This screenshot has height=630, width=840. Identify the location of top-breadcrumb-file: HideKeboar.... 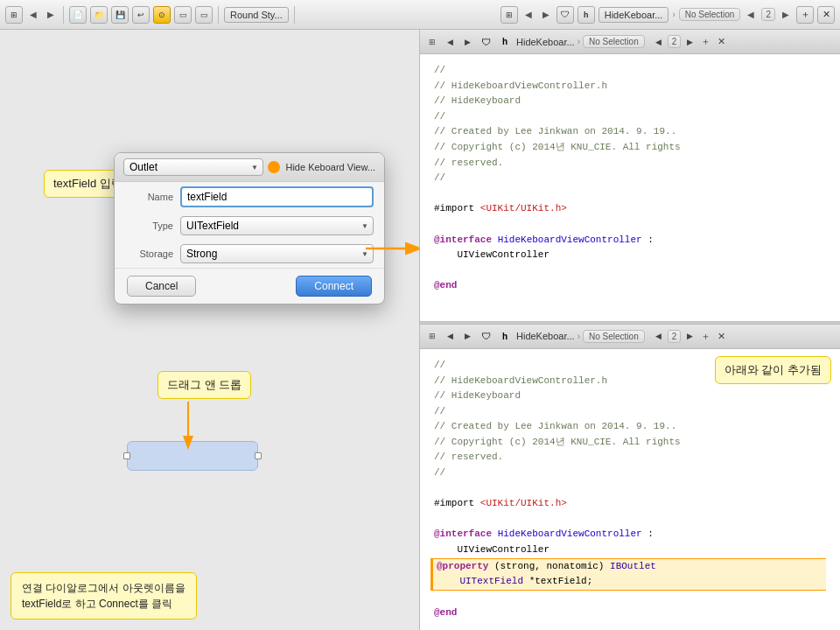
(546, 42).